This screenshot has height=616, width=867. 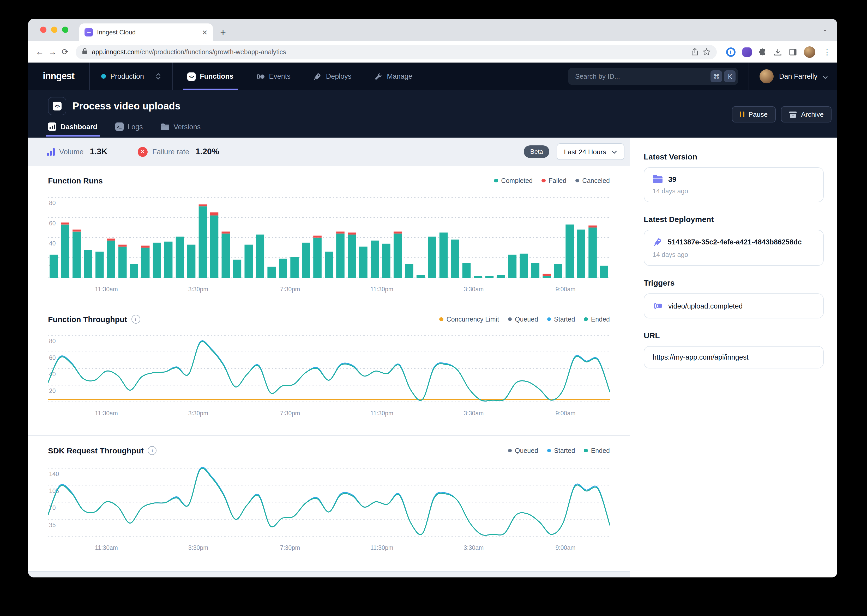 I want to click on legend-item: Concurrency Limit, so click(x=469, y=319).